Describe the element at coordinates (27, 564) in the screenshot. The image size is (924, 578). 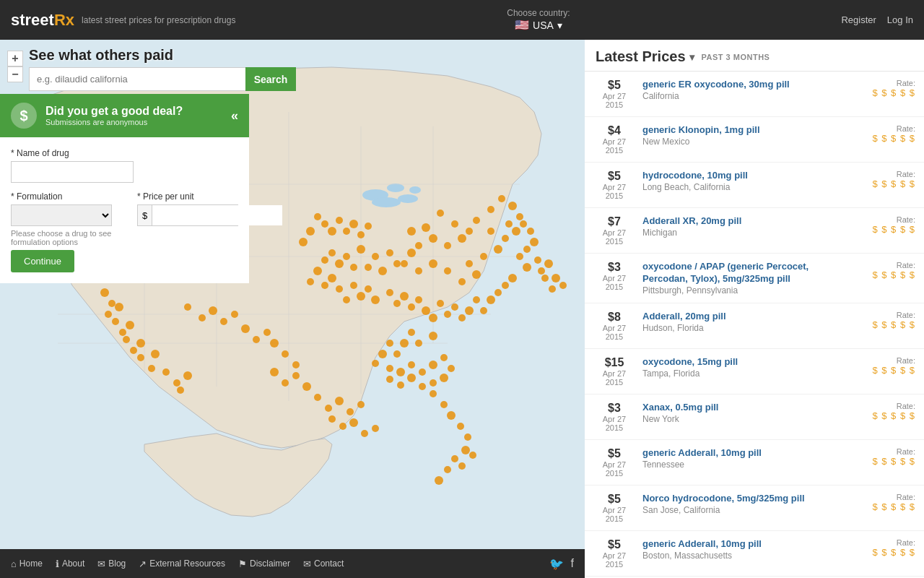
I see `footer-home-link: ⌂ Home` at that location.